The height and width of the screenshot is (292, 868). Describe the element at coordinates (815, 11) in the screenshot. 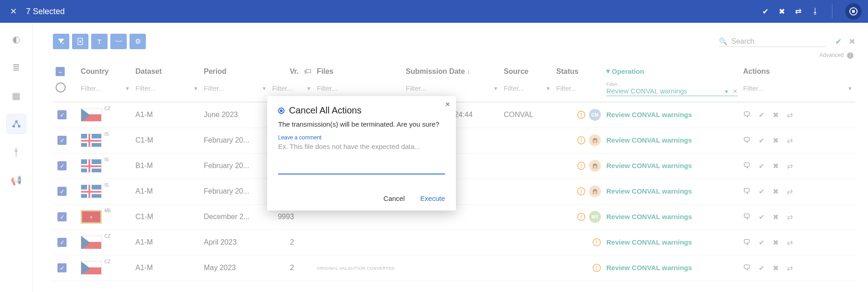

I see `download-icon: ⭳` at that location.